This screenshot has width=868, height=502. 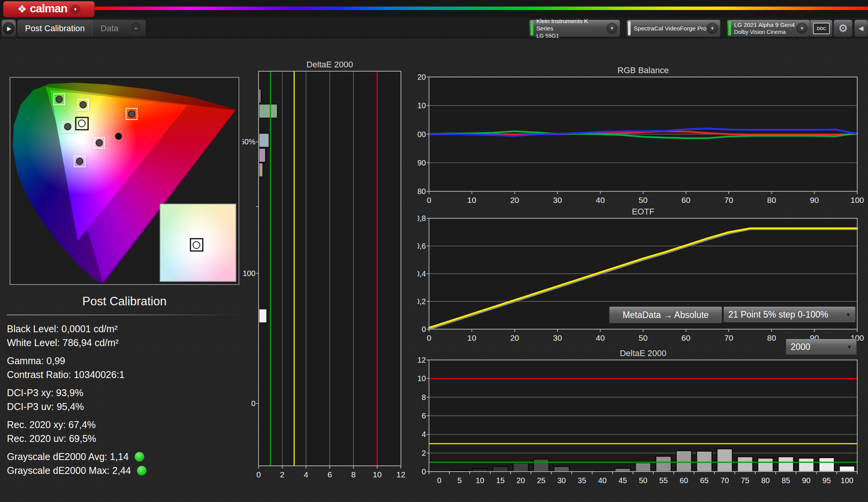 What do you see at coordinates (561, 480) in the screenshot?
I see `svg-text: 30` at bounding box center [561, 480].